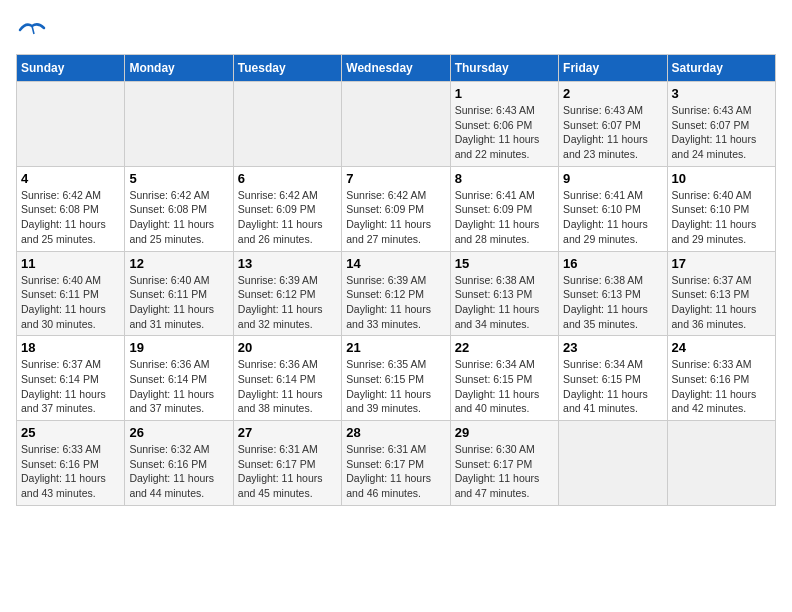 This screenshot has width=792, height=612. Describe the element at coordinates (504, 208) in the screenshot. I see `calendar-cell: 8Sunrise: 6:41 AM Sunset: 6:09 PM Daylig…` at that location.